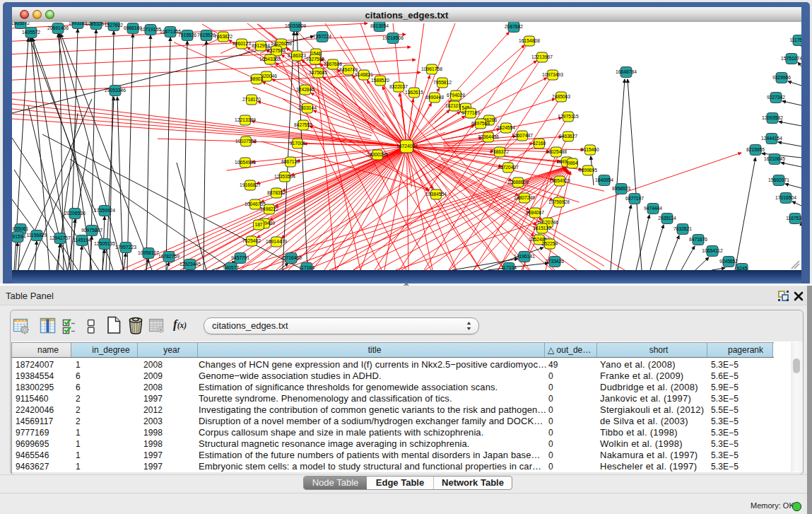  Describe the element at coordinates (269, 209) in the screenshot. I see `svg-text: 5498222` at that location.